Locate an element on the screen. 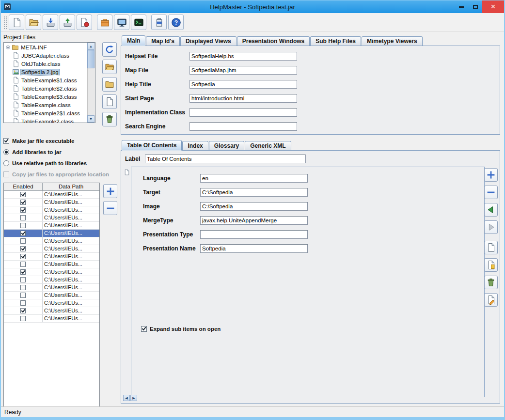 Image resolution: width=505 pixels, height=420 pixels. column-header-data-path: Data Path is located at coordinates (71, 187).